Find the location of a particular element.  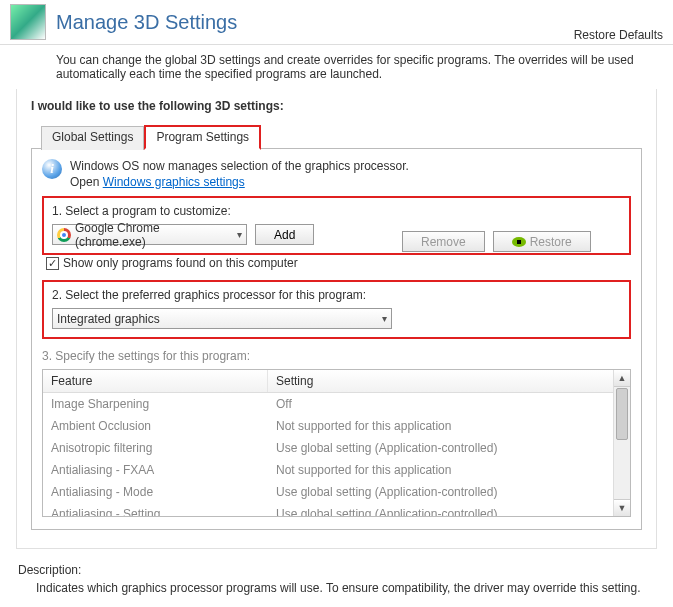

scroll-down-icon: ▼ is located at coordinates (622, 508).